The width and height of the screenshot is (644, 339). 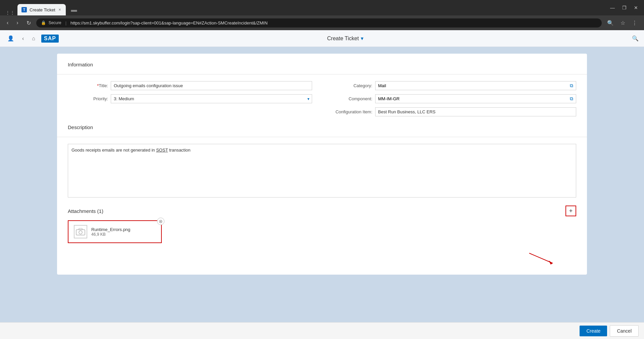 What do you see at coordinates (454, 86) in the screenshot?
I see `category-row: Category: ⧉` at bounding box center [454, 86].